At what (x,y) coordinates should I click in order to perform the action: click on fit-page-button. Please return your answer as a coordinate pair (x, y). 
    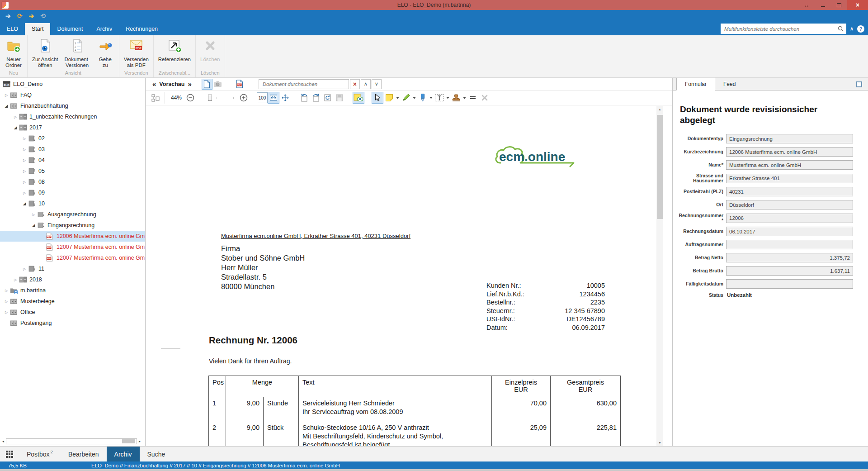
    Looking at the image, I should click on (285, 98).